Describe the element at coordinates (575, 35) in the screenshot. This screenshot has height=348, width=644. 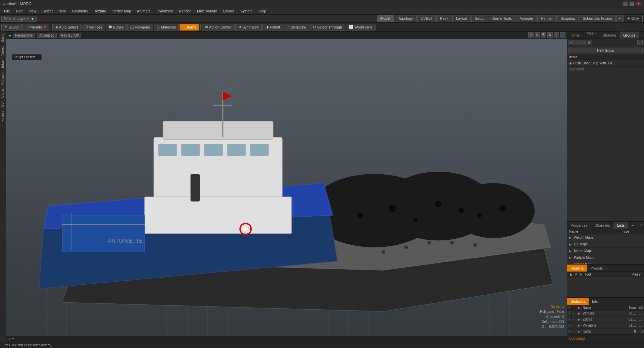
I see `rp-tab-items: Items` at that location.